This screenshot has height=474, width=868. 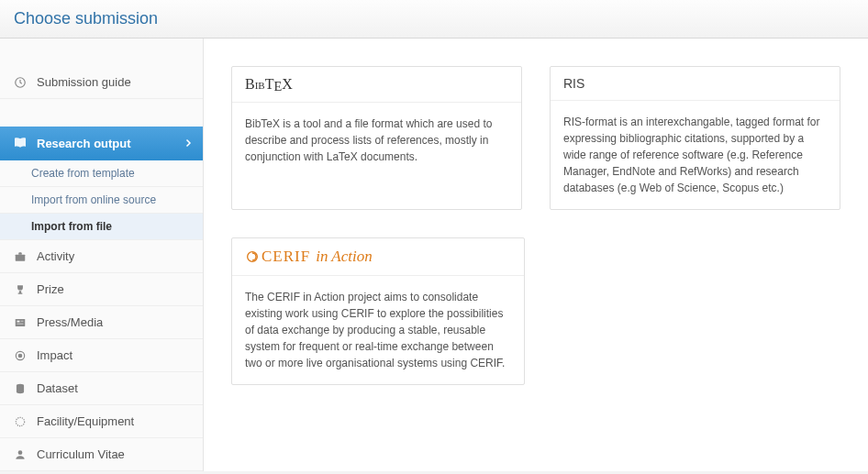 I want to click on bibtex-logo: BibTeX, so click(x=269, y=84).